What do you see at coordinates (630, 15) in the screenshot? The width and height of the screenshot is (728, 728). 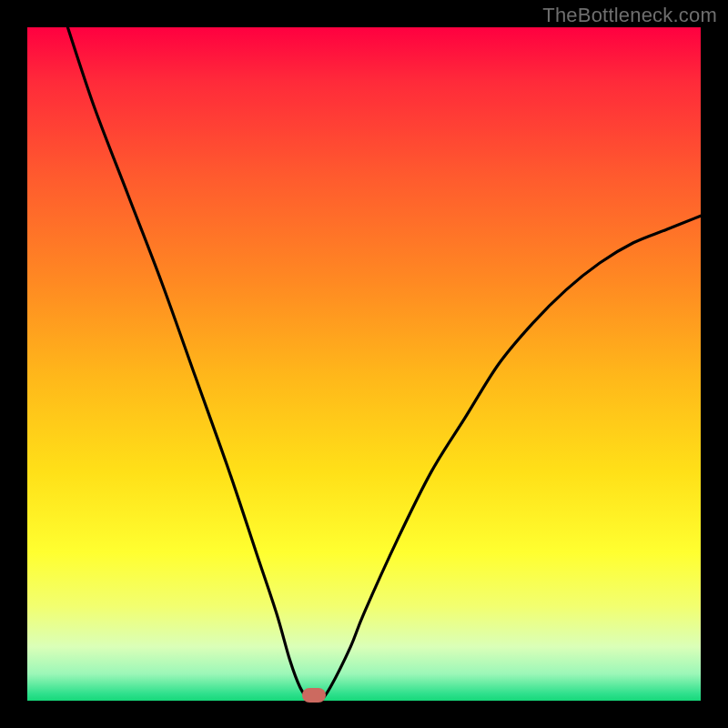 I see `watermark-text: TheBottleneck.com` at bounding box center [630, 15].